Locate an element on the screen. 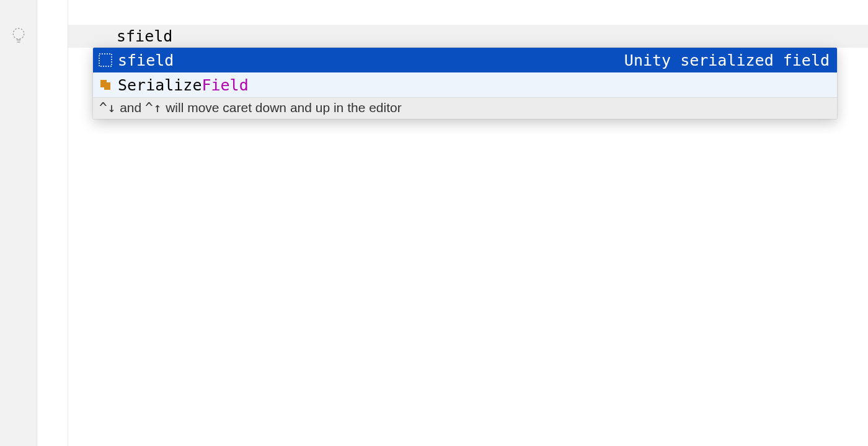  left-gutter is located at coordinates (19, 223).